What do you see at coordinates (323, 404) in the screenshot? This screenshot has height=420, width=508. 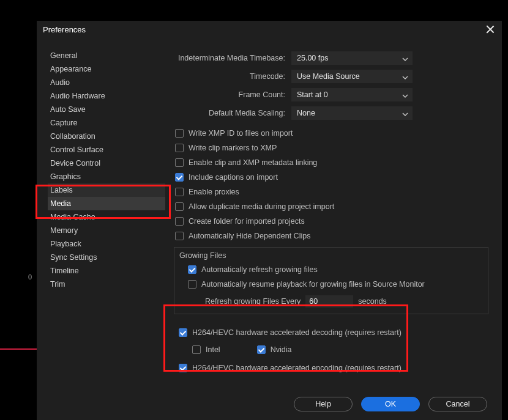 I see `help-button: Help` at bounding box center [323, 404].